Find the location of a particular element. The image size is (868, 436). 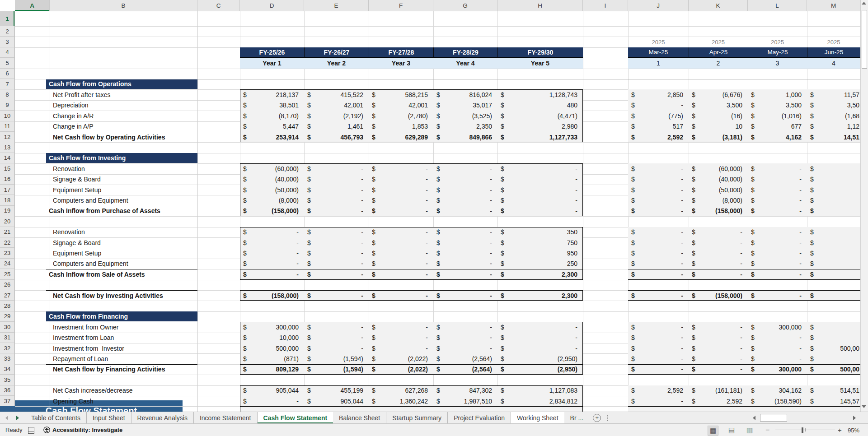

scroll-up-icon is located at coordinates (864, 3).